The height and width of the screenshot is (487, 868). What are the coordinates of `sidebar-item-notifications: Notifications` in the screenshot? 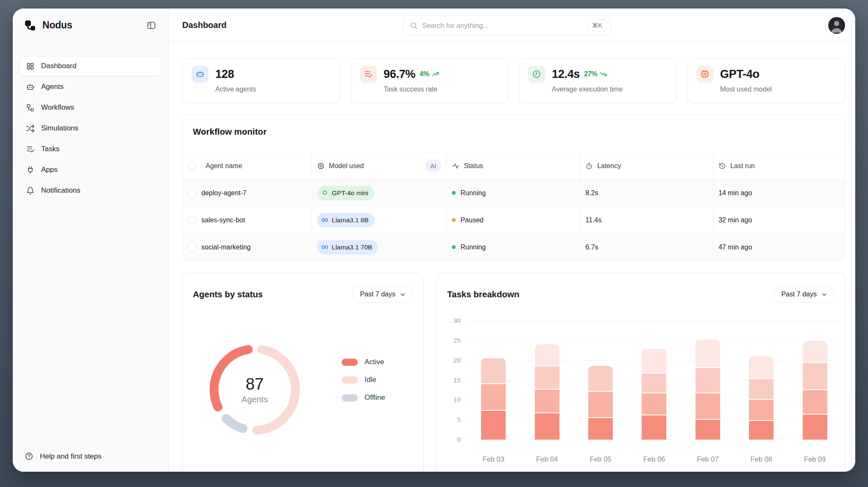 It's located at (91, 191).